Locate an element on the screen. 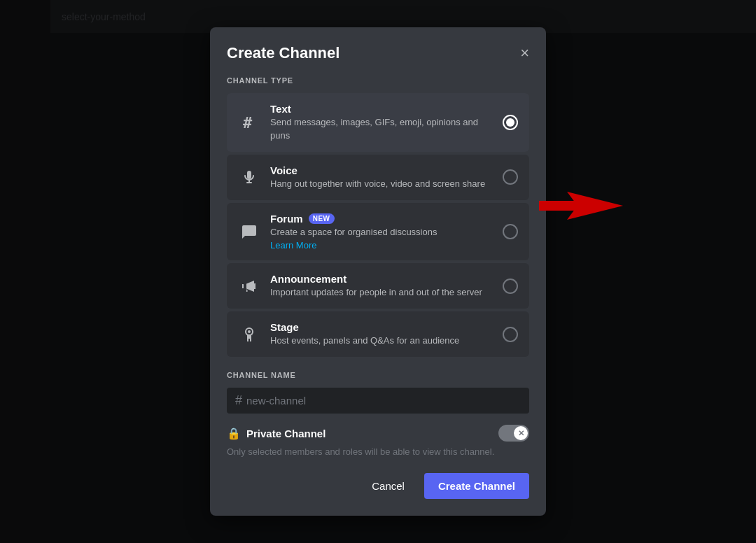 This screenshot has width=756, height=543. announcement-channel-icon is located at coordinates (249, 286).